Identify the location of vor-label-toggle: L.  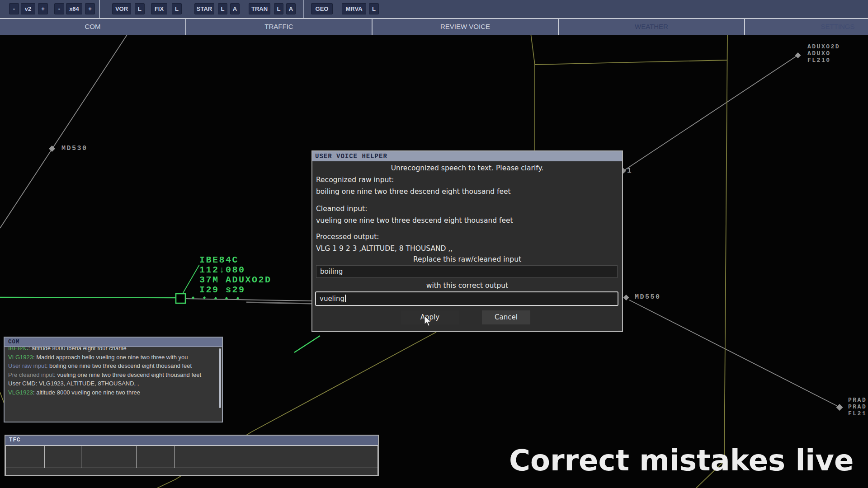
(140, 9).